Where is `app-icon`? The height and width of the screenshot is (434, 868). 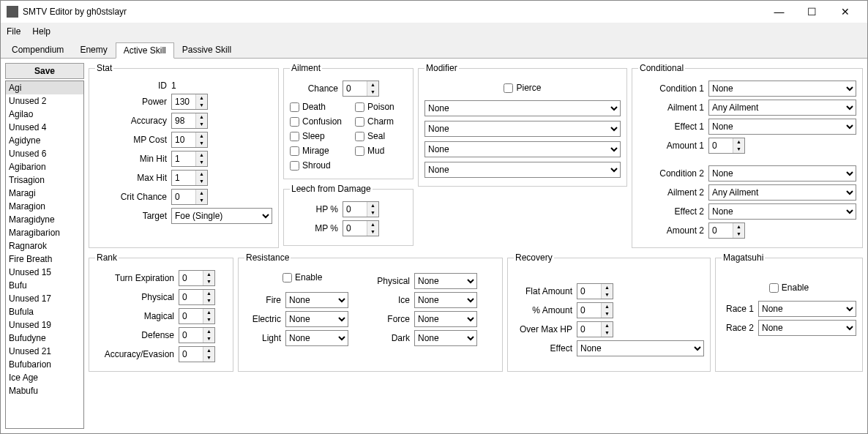 app-icon is located at coordinates (12, 12).